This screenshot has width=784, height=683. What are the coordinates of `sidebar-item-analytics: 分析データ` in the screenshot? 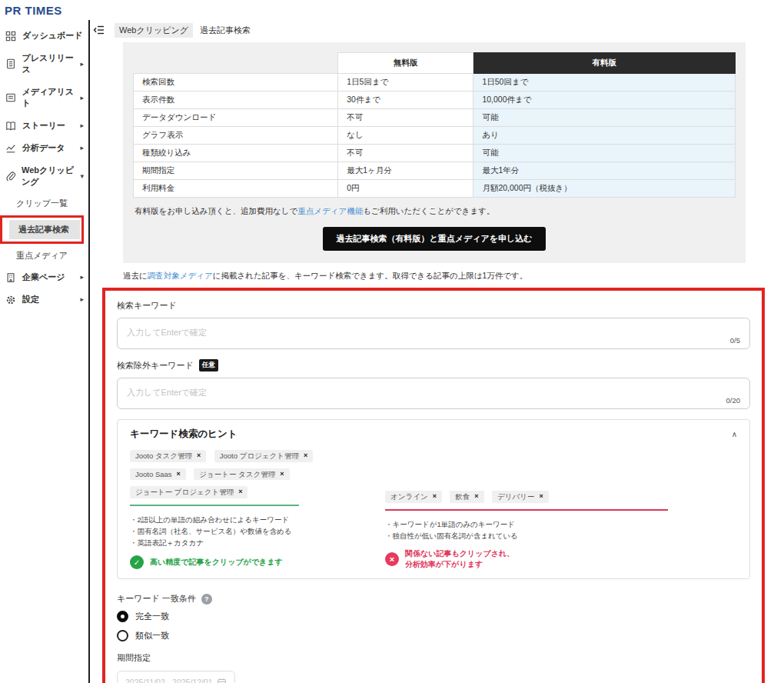 It's located at (45, 148).